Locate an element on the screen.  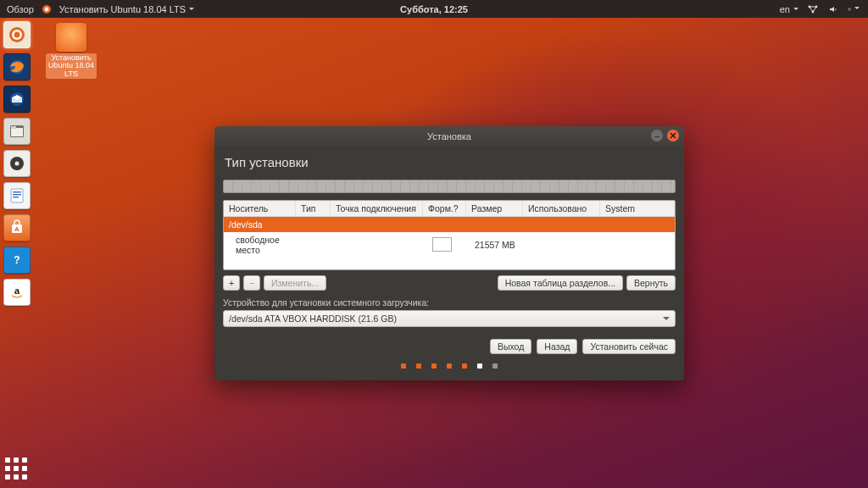
bootloader-label: Устройство для установки системного загр… is located at coordinates (449, 302).